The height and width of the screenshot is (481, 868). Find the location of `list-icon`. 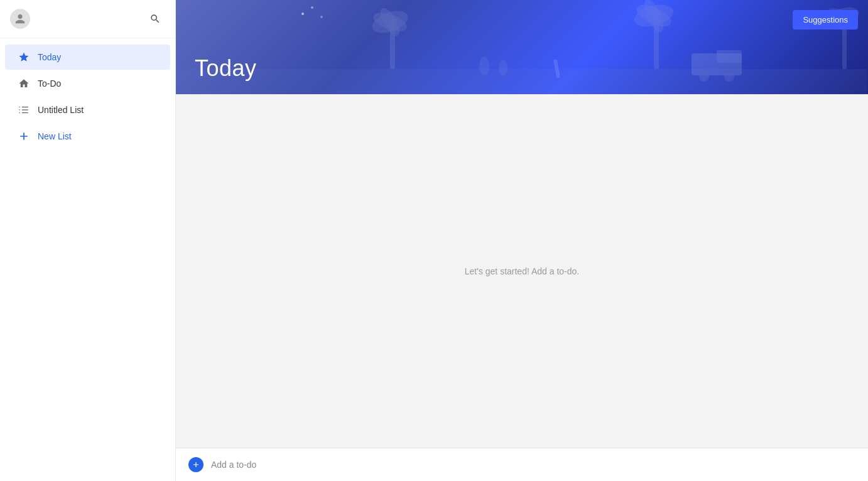

list-icon is located at coordinates (24, 110).